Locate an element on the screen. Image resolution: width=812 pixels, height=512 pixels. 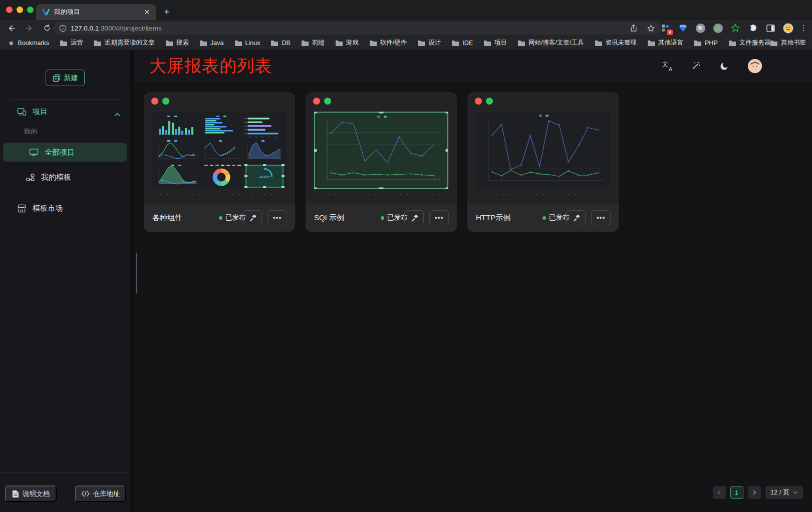
goview-favicon is located at coordinates (46, 12).